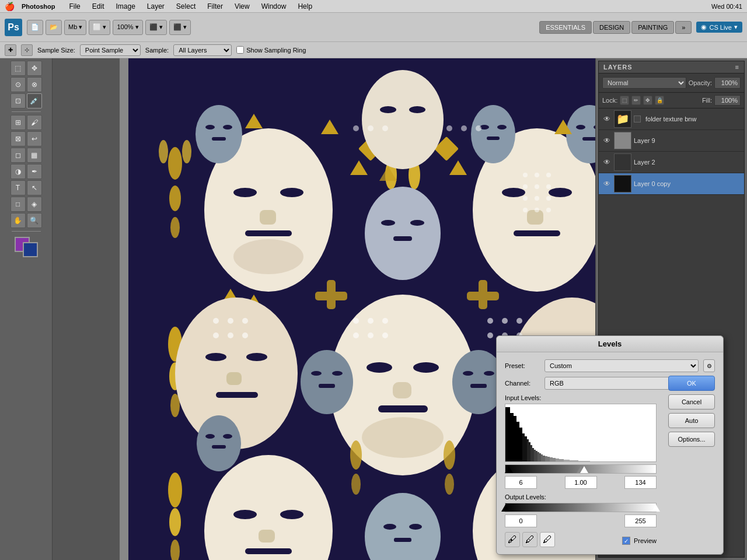 The height and width of the screenshot is (560, 747). What do you see at coordinates (18, 188) in the screenshot?
I see `type-tool: T` at bounding box center [18, 188].